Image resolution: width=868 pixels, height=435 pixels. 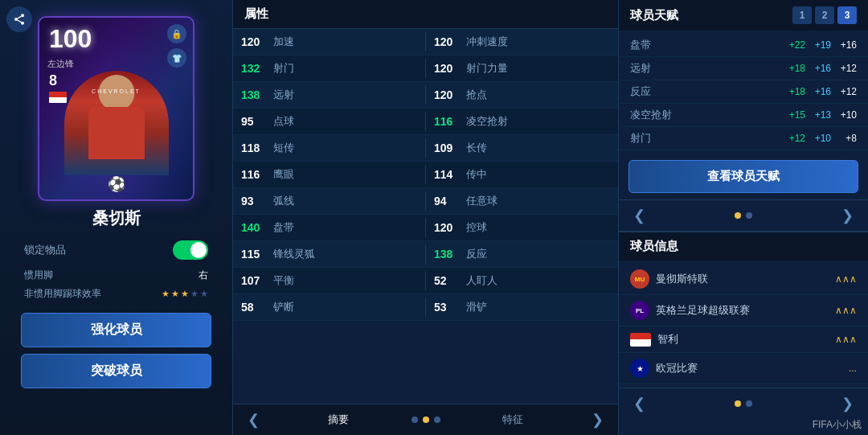 What do you see at coordinates (654, 16) in the screenshot?
I see `talent-title: 球员天赋` at bounding box center [654, 16].